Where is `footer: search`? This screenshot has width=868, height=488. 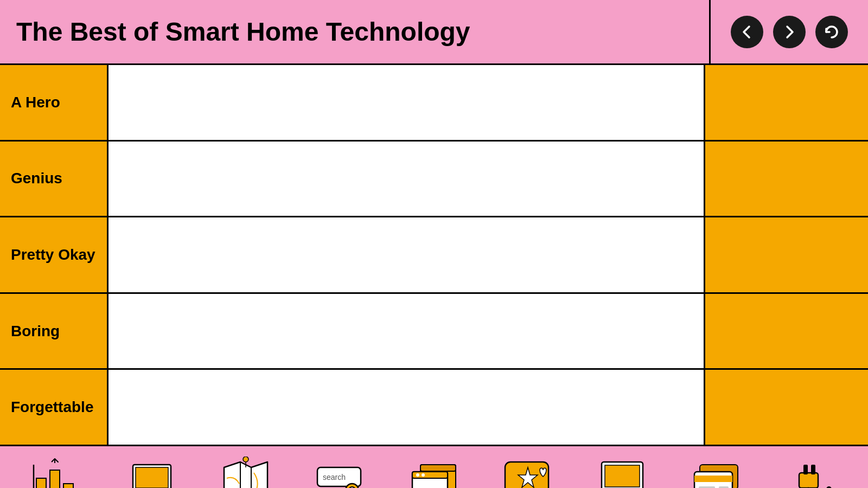
footer: search is located at coordinates (434, 466).